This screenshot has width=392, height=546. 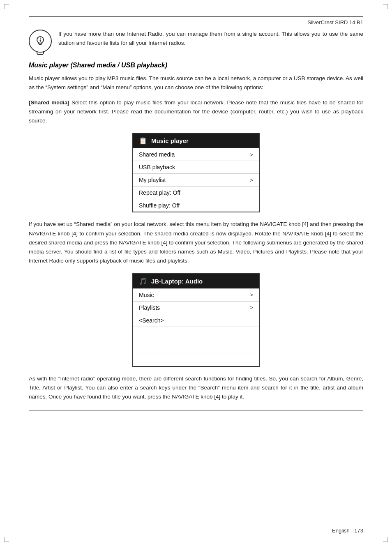 What do you see at coordinates (196, 359) in the screenshot?
I see `menu-item-empty3` at bounding box center [196, 359].